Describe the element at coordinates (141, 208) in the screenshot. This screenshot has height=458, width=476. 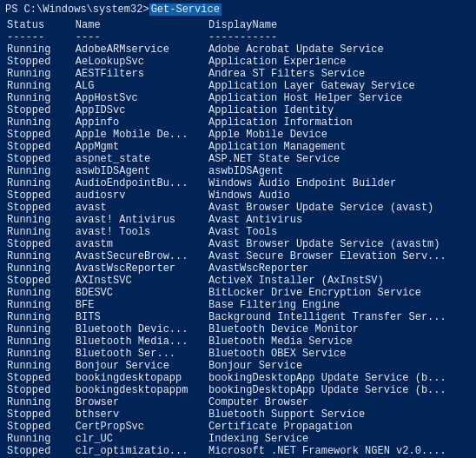
I see `cell-name: avast` at that location.